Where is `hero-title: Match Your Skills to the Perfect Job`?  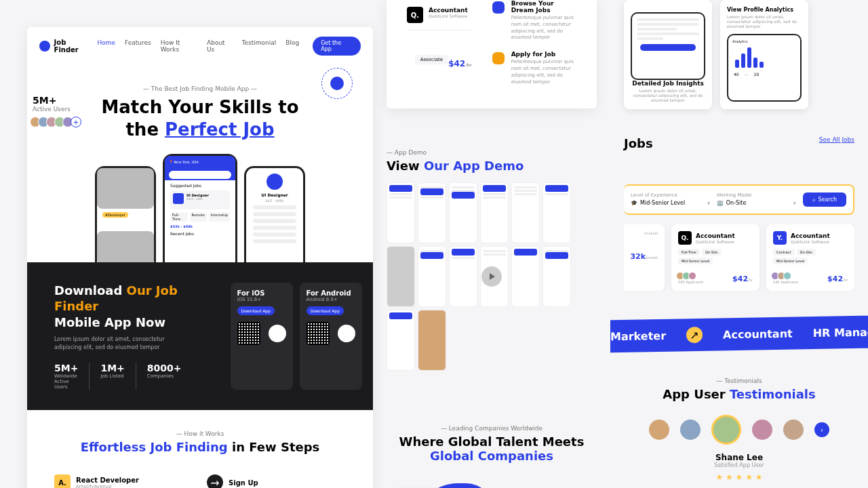 hero-title: Match Your Skills to the Perfect Job is located at coordinates (200, 118).